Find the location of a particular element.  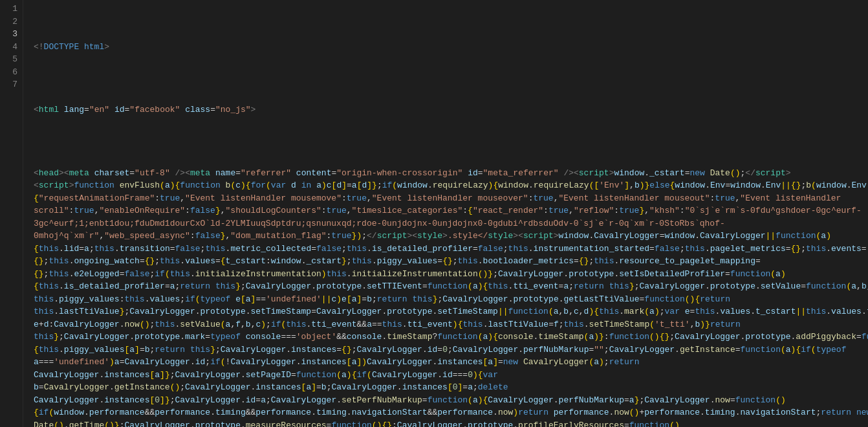

line-number-2: 2 is located at coordinates (12, 22).